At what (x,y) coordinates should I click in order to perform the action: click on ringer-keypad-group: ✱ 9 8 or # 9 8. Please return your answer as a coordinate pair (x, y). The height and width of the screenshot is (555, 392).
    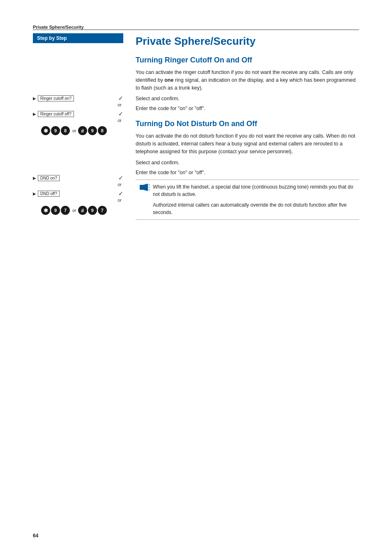
    Looking at the image, I should click on (78, 131).